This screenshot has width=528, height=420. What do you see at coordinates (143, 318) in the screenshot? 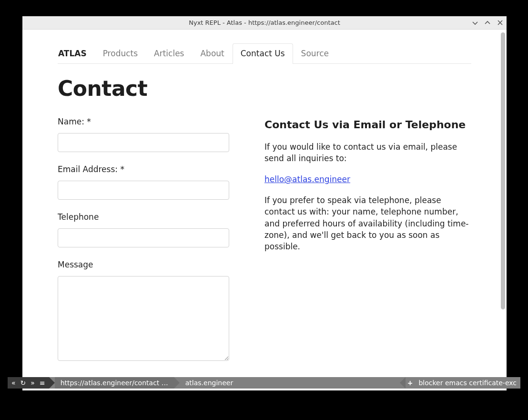
I see `message-field` at bounding box center [143, 318].